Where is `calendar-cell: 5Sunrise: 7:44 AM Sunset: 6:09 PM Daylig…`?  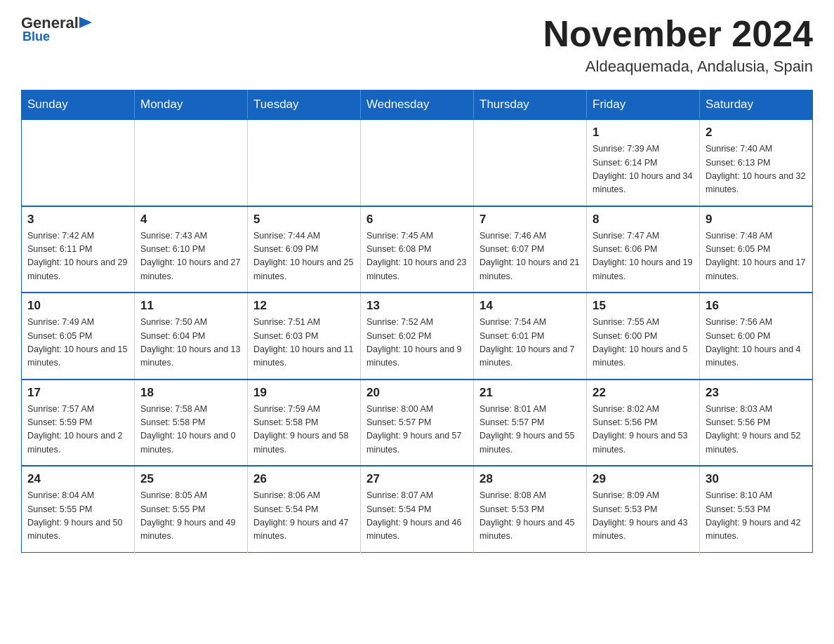
calendar-cell: 5Sunrise: 7:44 AM Sunset: 6:09 PM Daylig… is located at coordinates (305, 250).